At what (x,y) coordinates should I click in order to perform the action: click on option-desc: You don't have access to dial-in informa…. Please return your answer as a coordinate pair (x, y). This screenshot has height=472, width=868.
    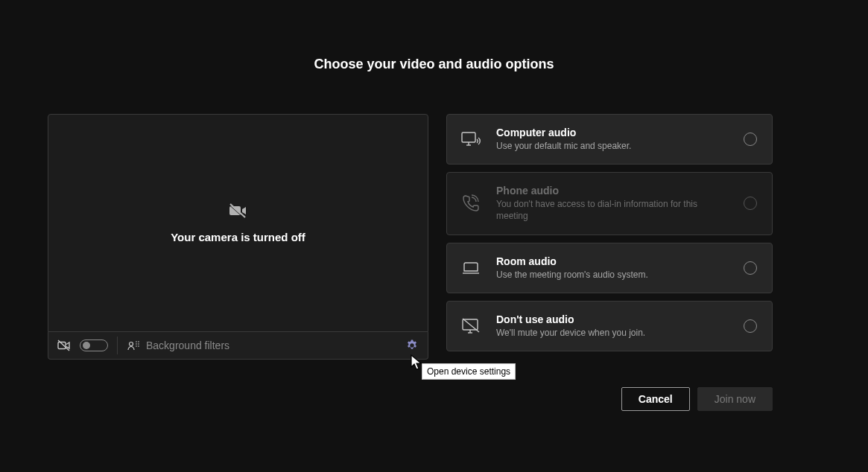
    Looking at the image, I should click on (613, 210).